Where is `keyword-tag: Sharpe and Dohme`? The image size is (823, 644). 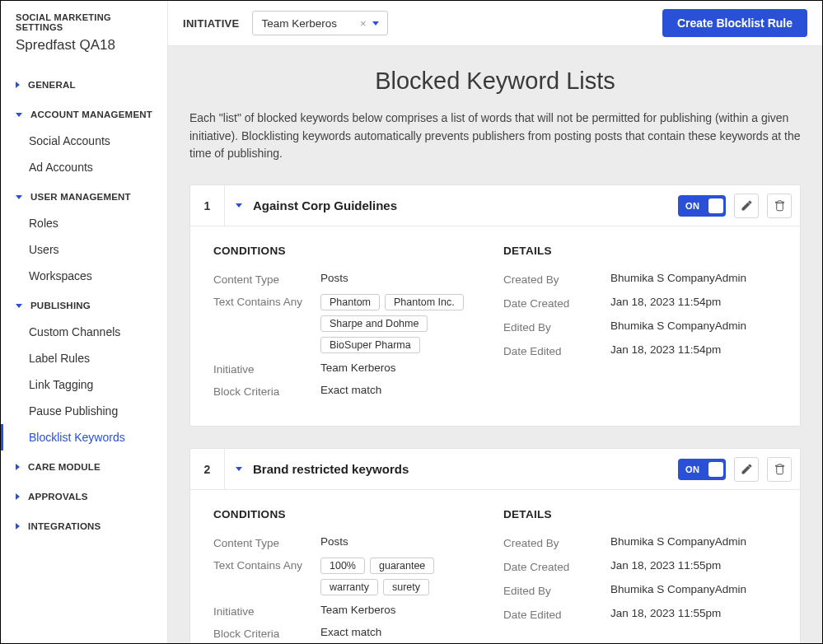 keyword-tag: Sharpe and Dohme is located at coordinates (374, 324).